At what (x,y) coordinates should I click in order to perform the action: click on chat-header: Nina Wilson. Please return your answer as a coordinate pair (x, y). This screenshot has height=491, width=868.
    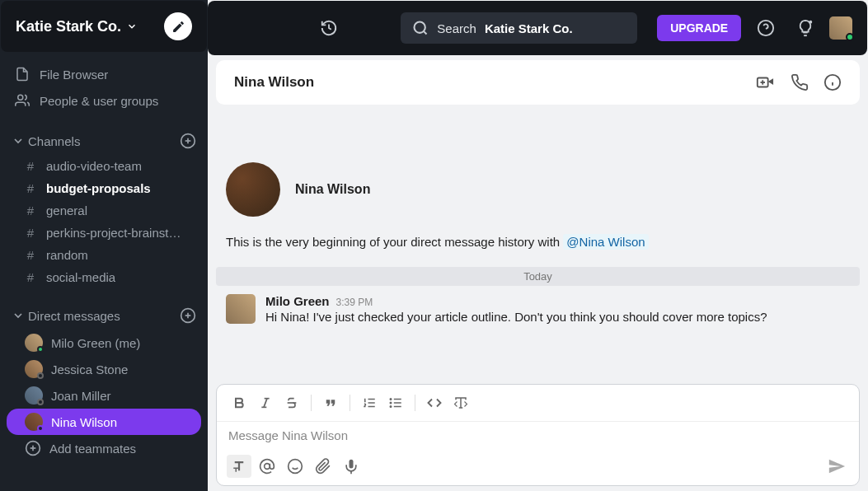
    Looking at the image, I should click on (537, 82).